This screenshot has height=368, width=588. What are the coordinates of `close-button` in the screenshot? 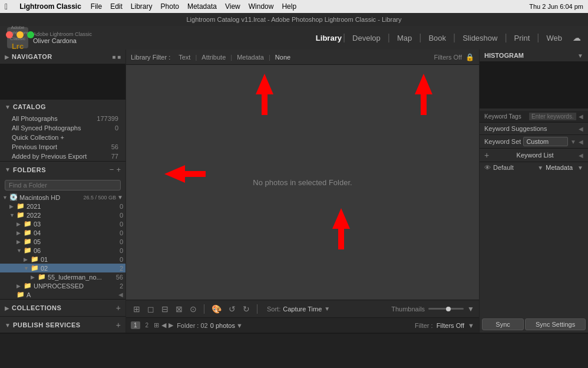 It's located at (9, 35).